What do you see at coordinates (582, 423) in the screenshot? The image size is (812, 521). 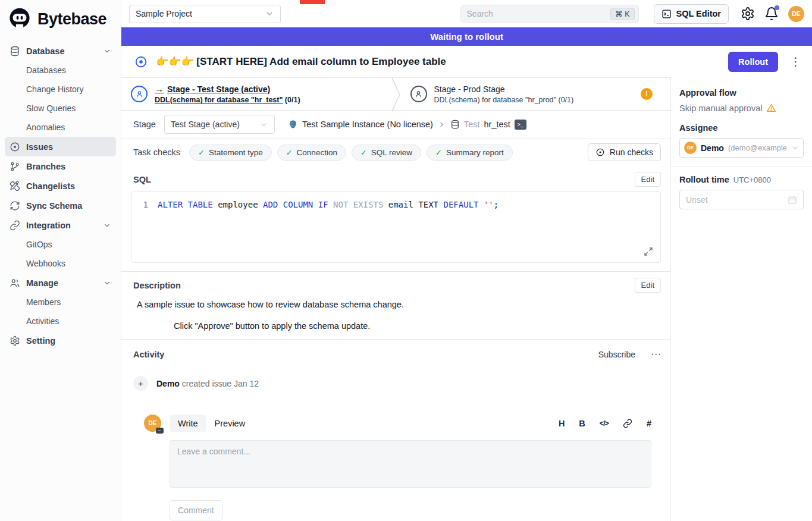 I see `bold-icon: B` at bounding box center [582, 423].